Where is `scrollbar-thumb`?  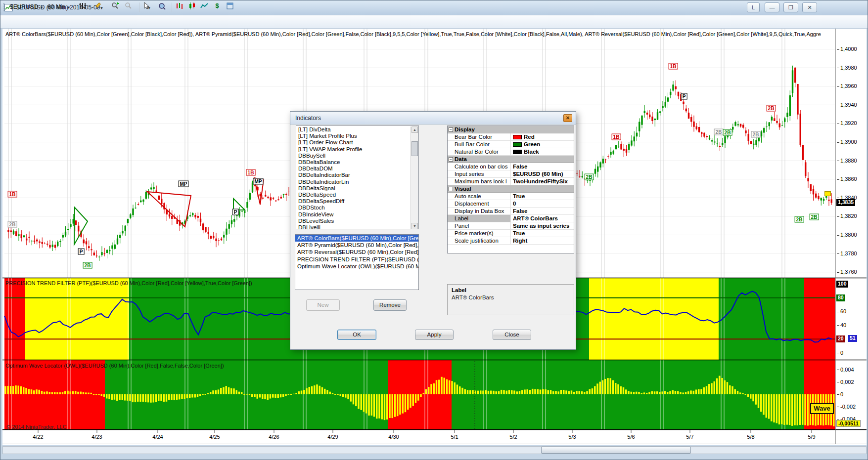
scrollbar-thumb is located at coordinates (414, 149).